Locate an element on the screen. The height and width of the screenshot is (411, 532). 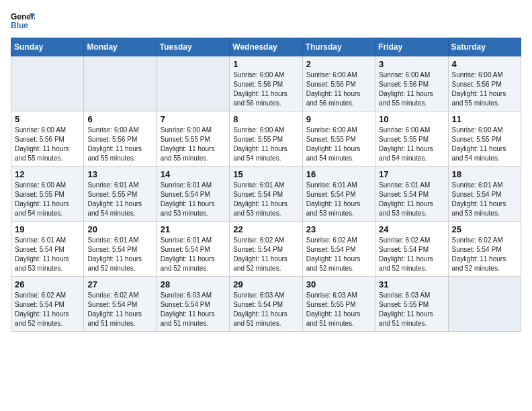
day-number: 7 is located at coordinates (193, 120).